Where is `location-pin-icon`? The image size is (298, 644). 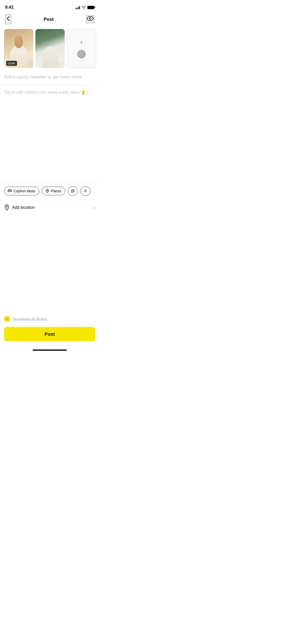 location-pin-icon is located at coordinates (7, 208).